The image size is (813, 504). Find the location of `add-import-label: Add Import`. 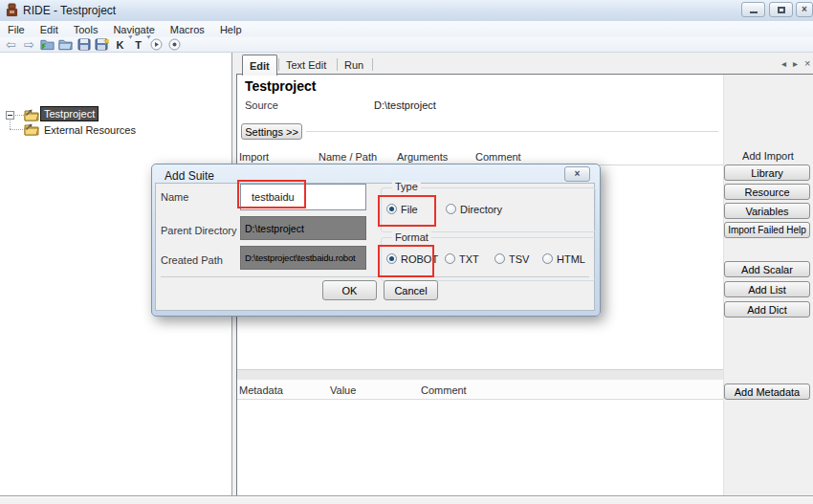

add-import-label: Add Import is located at coordinates (768, 156).